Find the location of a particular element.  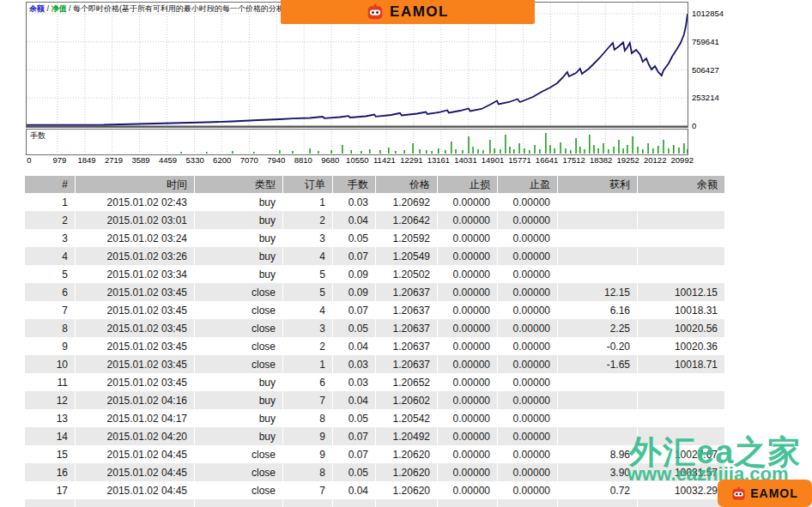

table-row is located at coordinates (374, 503).